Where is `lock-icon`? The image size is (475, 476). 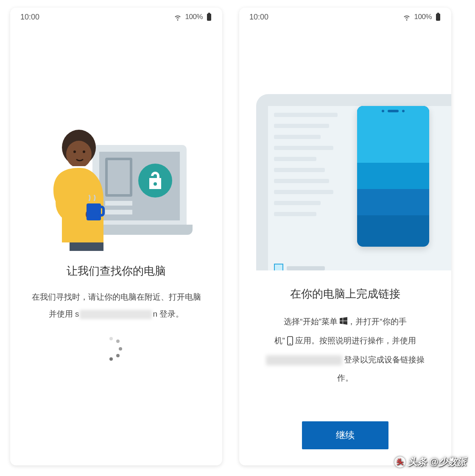 lock-icon is located at coordinates (155, 181).